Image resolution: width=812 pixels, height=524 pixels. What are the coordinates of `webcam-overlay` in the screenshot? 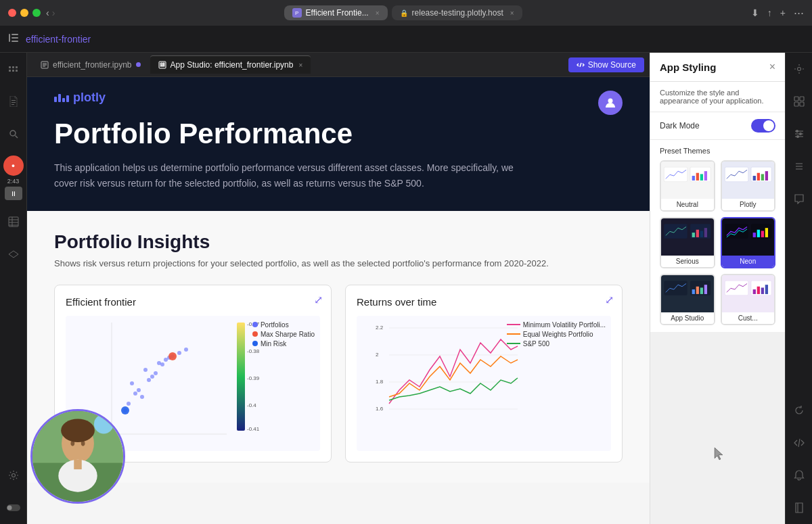 It's located at (78, 456).